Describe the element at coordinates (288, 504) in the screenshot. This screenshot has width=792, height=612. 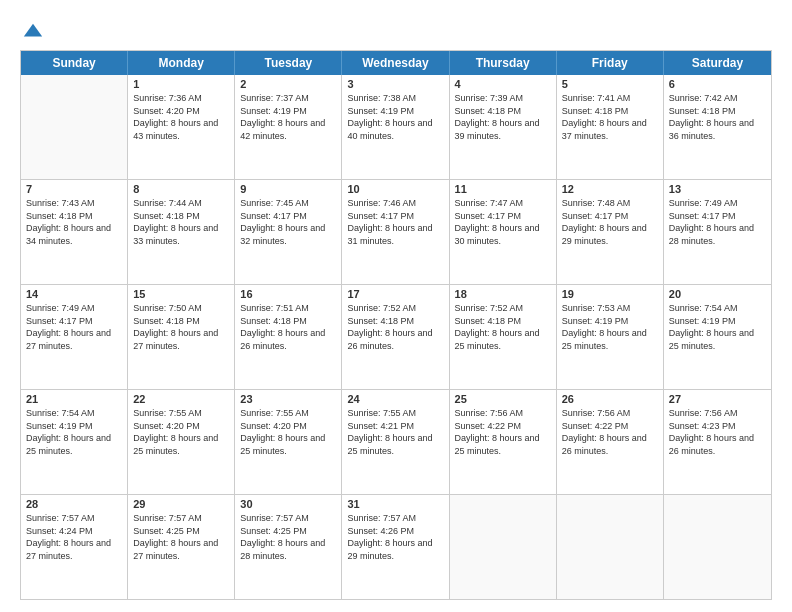
I see `cell-date: 30` at that location.